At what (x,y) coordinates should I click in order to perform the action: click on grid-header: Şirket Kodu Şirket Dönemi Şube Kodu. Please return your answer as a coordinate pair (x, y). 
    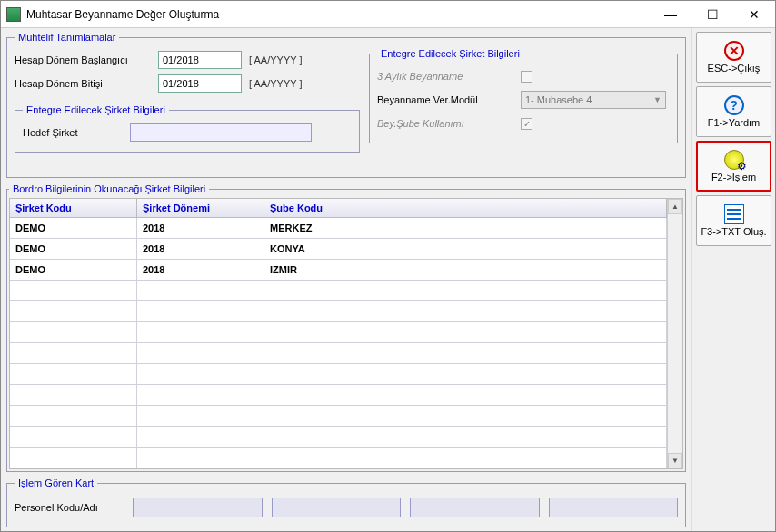
    Looking at the image, I should click on (338, 209).